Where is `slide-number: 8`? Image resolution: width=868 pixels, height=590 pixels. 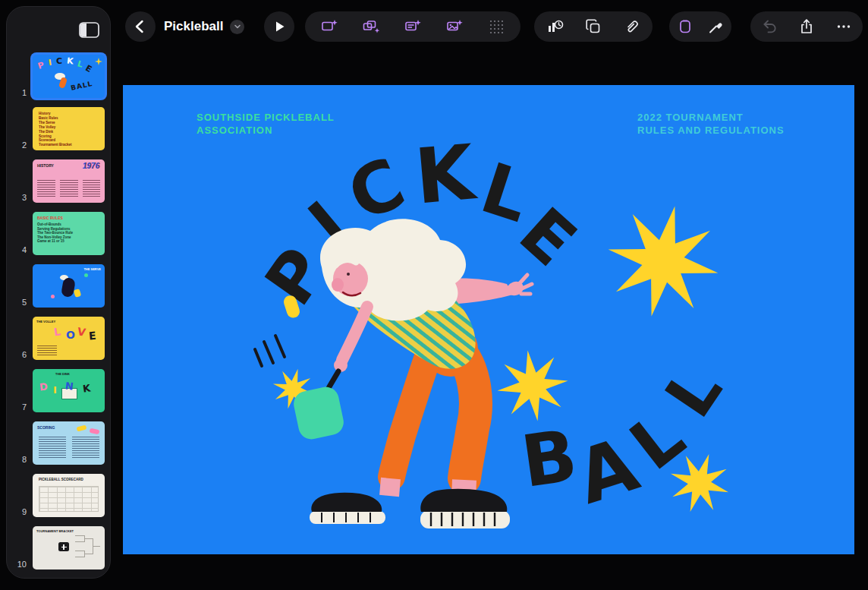 slide-number: 8 is located at coordinates (20, 459).